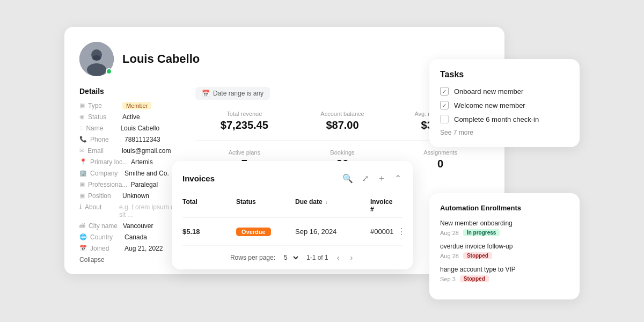 The height and width of the screenshot is (322, 644). Describe the element at coordinates (504, 105) in the screenshot. I see `task-item-2: ✓ Welcome new member` at that location.